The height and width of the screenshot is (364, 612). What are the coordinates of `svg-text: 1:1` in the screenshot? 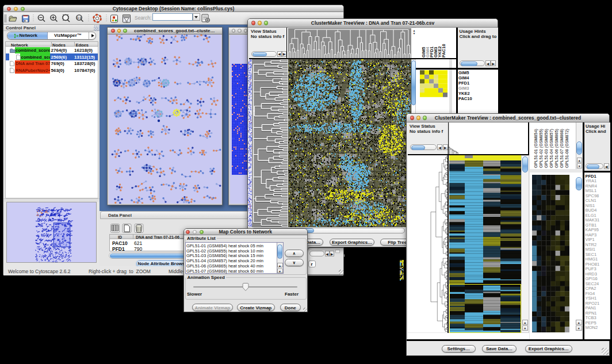 It's located at (79, 17).